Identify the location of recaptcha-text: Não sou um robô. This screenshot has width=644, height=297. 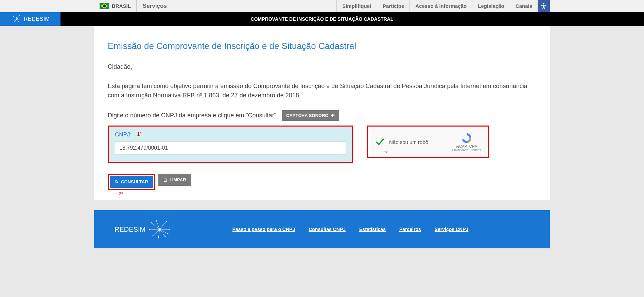
(421, 142).